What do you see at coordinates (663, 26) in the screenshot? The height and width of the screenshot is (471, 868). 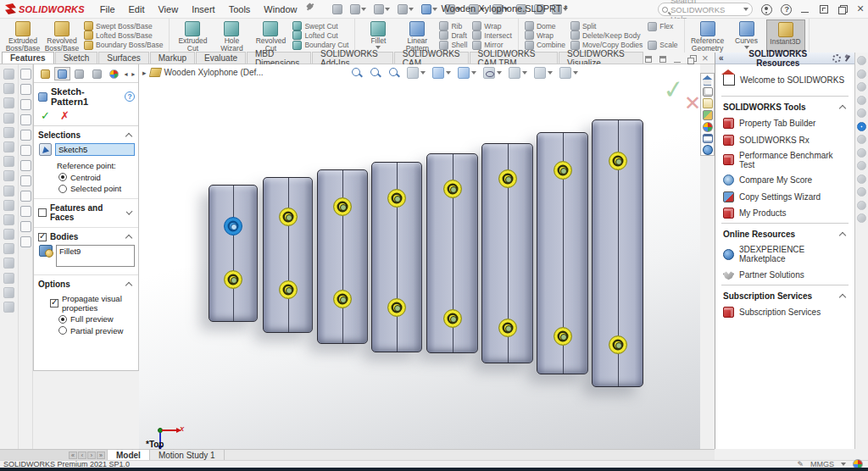 I see `ribbon-flex: Flex` at bounding box center [663, 26].